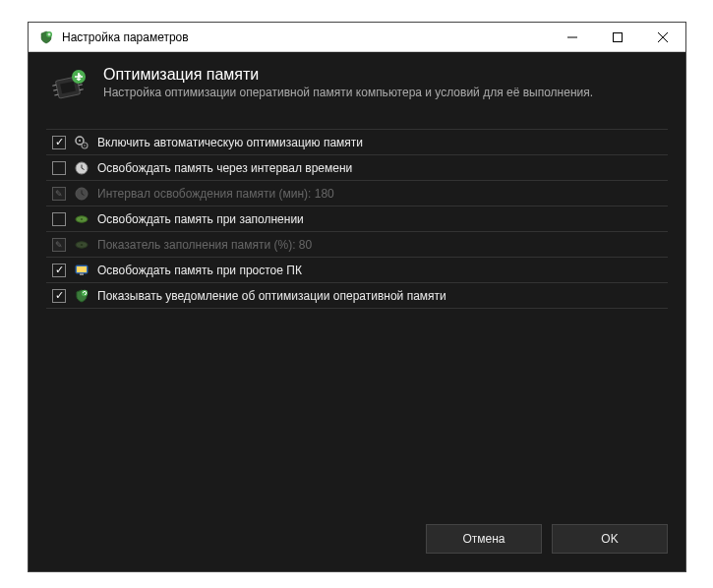  I want to click on gears-icon, so click(82, 143).